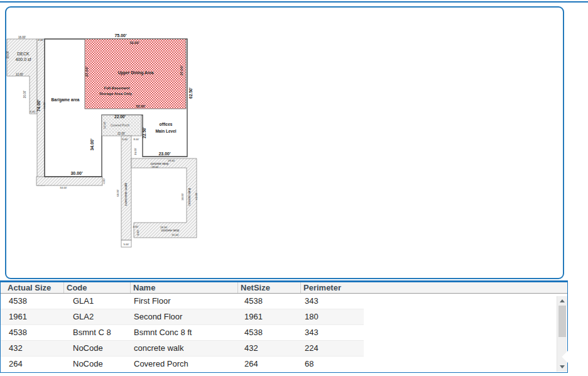 The height and width of the screenshot is (376, 588). I want to click on column-header-code: Code, so click(97, 288).